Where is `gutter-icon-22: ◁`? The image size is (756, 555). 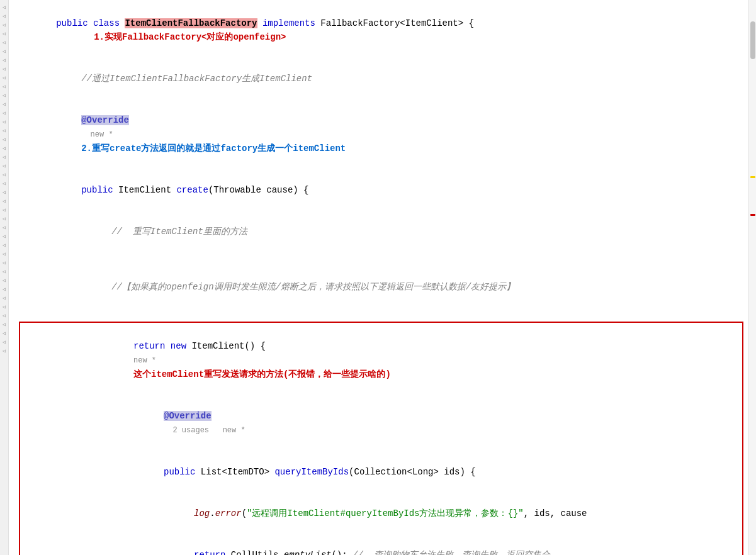 gutter-icon-22: ◁ is located at coordinates (4, 192).